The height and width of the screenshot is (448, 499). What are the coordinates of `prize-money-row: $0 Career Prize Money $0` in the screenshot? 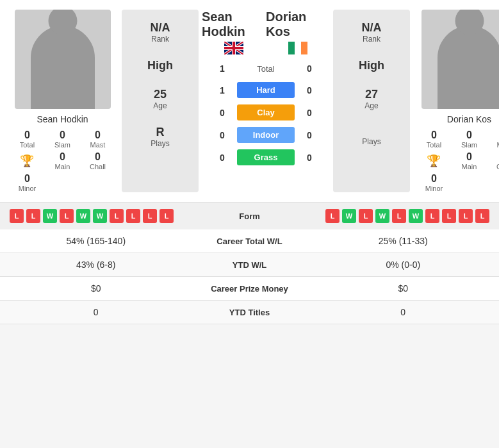 It's located at (250, 288).